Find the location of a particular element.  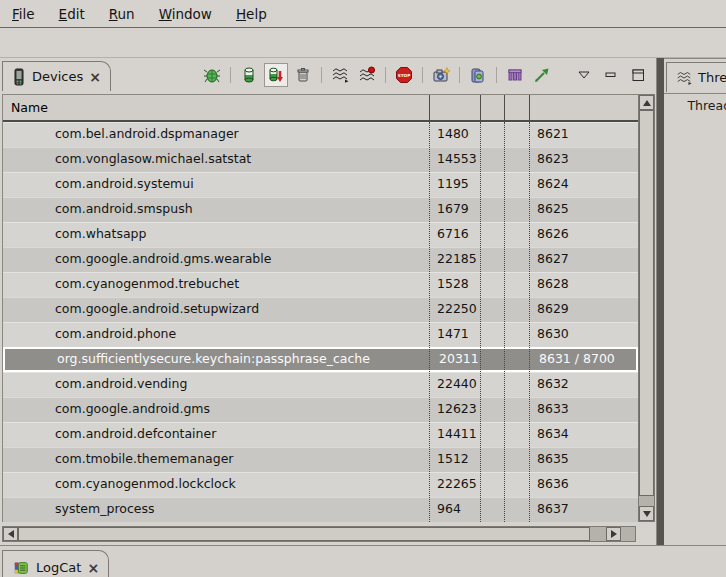

menu-bar: File Edit Run Window Help is located at coordinates (363, 14).